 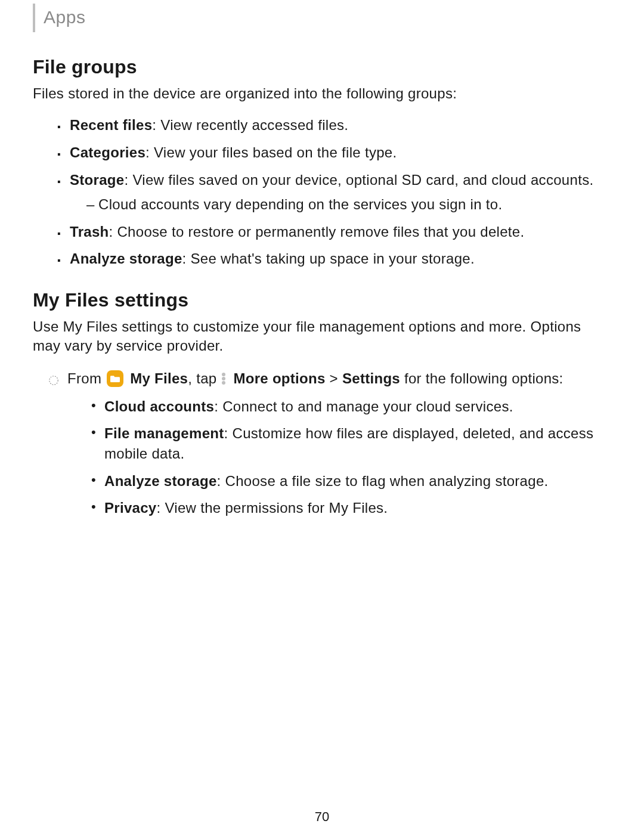 I want to click on list-item: Recent files: View recently accessed fil…, so click(x=334, y=125).